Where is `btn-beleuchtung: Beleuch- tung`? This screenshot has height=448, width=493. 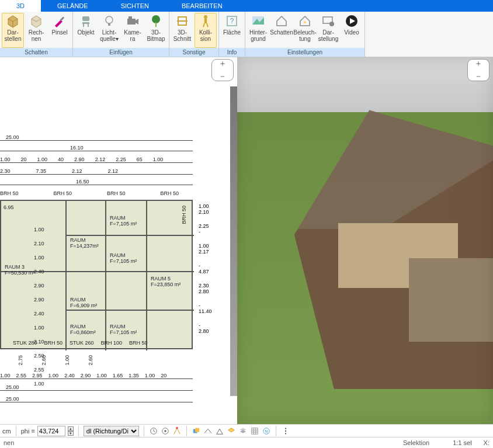 btn-beleuchtung: Beleuch- tung is located at coordinates (305, 30).